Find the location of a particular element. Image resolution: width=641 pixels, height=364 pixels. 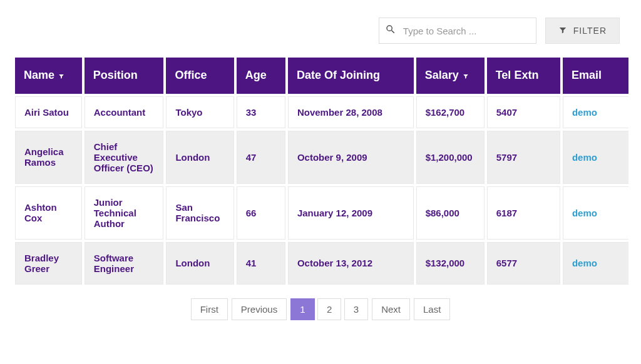

filter-button-label: FILTER is located at coordinates (590, 31).